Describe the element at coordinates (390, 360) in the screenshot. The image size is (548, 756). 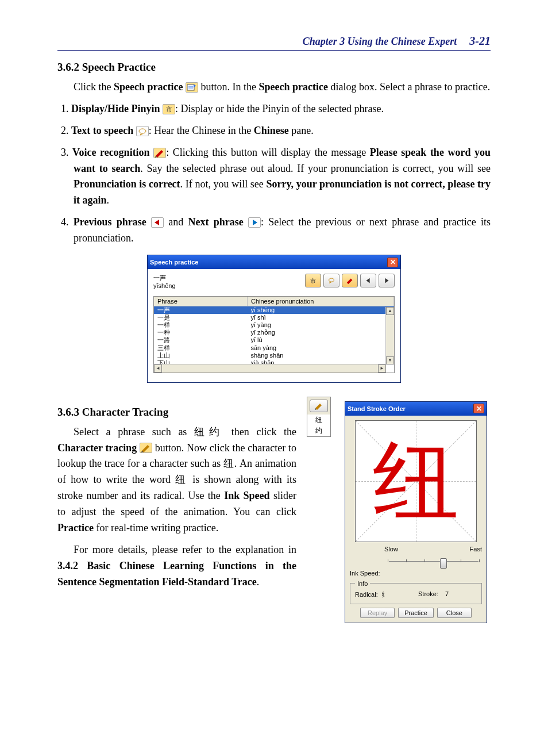
I see `scroll-down-button: ▼` at that location.